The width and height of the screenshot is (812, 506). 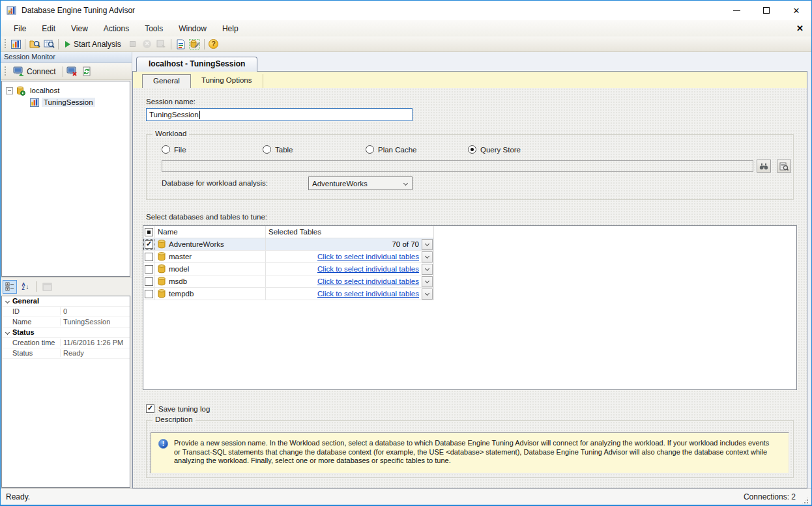 I want to click on property-row-name: Name TuningSession, so click(x=66, y=322).